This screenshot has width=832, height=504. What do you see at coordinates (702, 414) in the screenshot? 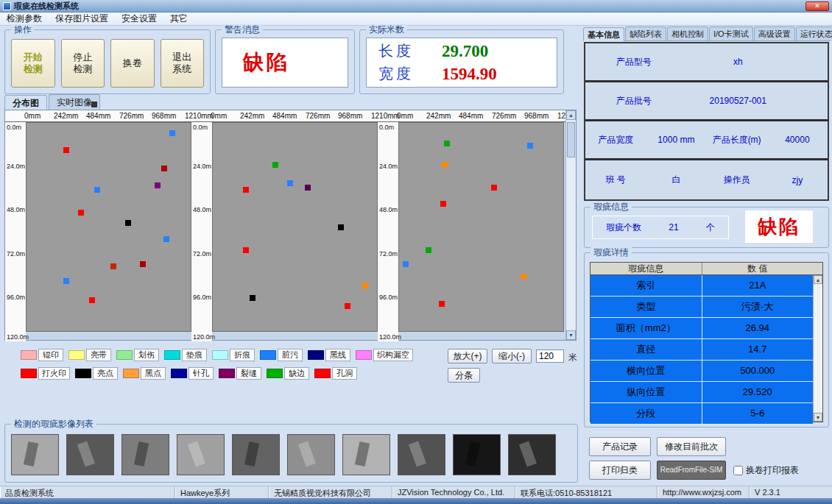
I see `table-row: 分段 5-6` at bounding box center [702, 414].